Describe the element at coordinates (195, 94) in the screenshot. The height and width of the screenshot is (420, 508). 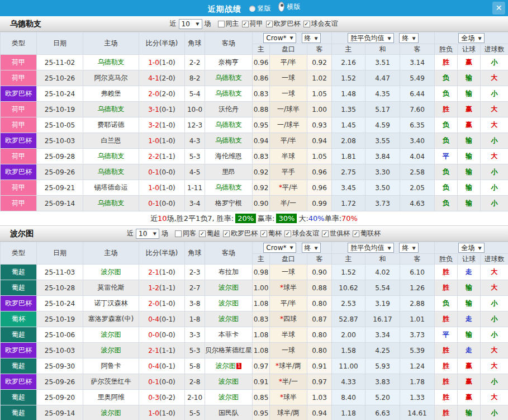
I see `corner-count: 5-4` at that location.